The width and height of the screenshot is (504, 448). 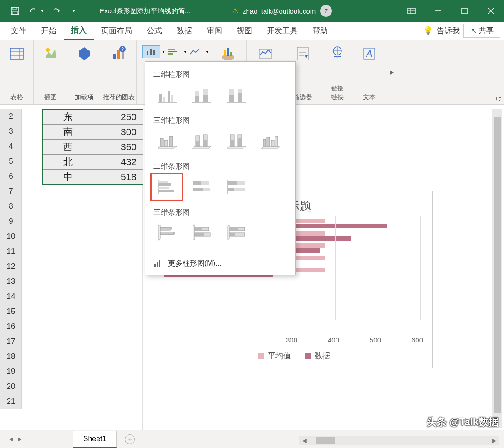 I want to click on tell-me-label: 告诉我, so click(x=448, y=31).